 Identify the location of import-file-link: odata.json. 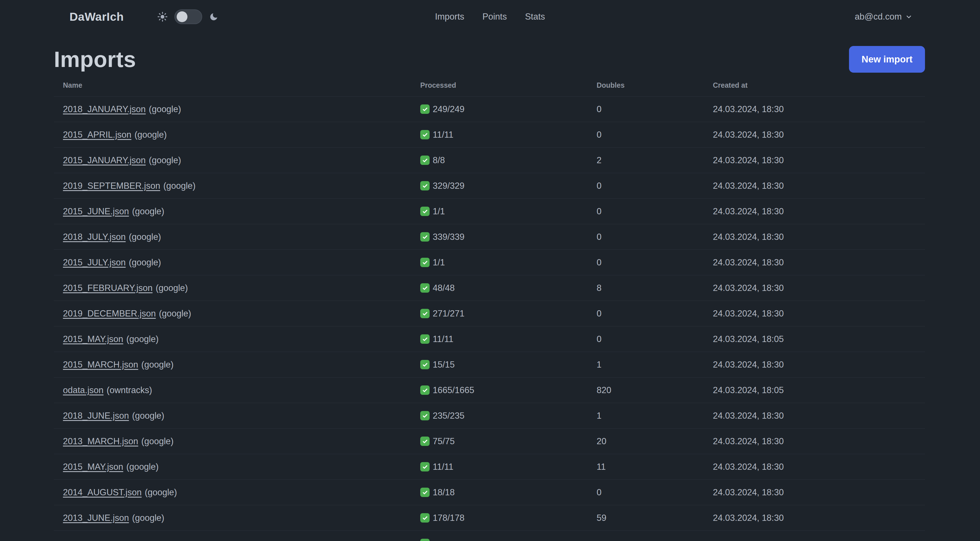
(83, 390).